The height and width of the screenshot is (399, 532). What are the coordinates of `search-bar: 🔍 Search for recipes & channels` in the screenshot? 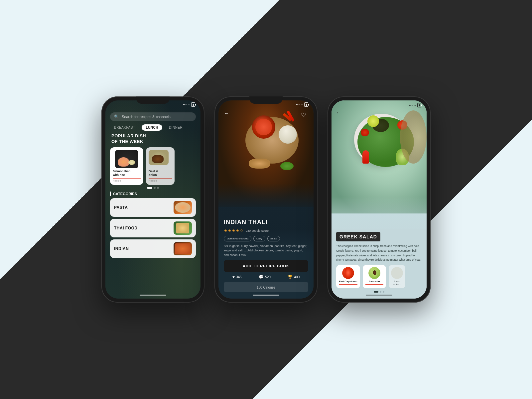 It's located at (153, 117).